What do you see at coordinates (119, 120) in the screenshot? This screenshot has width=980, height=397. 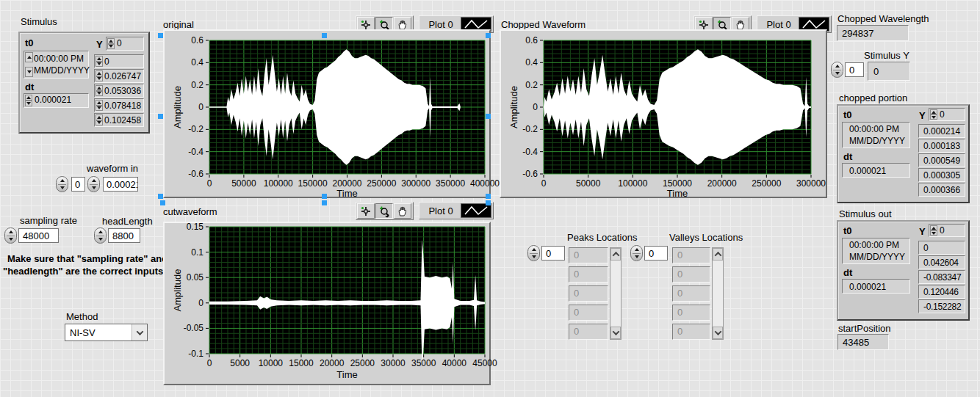 I see `y-array-element: 0.102458` at bounding box center [119, 120].